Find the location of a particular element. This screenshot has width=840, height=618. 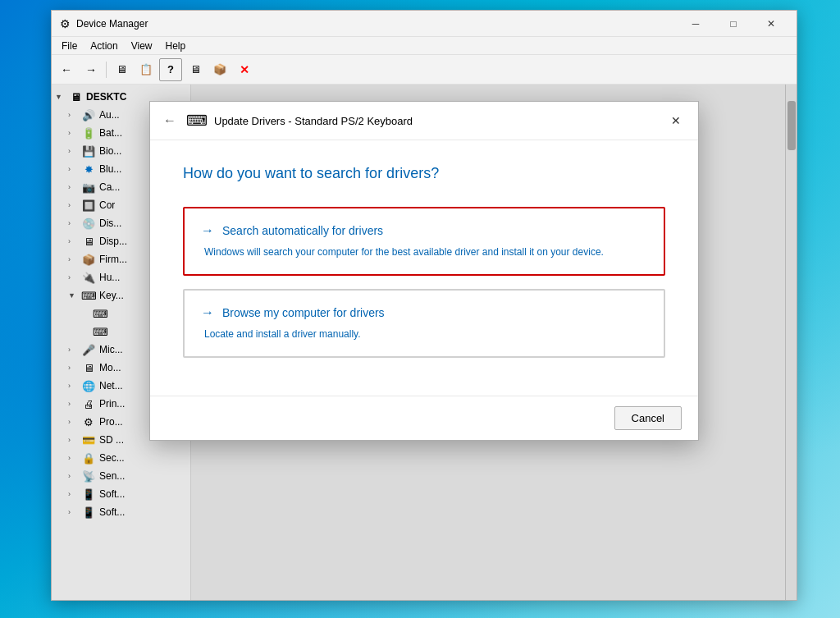

option-auto-arrow: → is located at coordinates (208, 231).